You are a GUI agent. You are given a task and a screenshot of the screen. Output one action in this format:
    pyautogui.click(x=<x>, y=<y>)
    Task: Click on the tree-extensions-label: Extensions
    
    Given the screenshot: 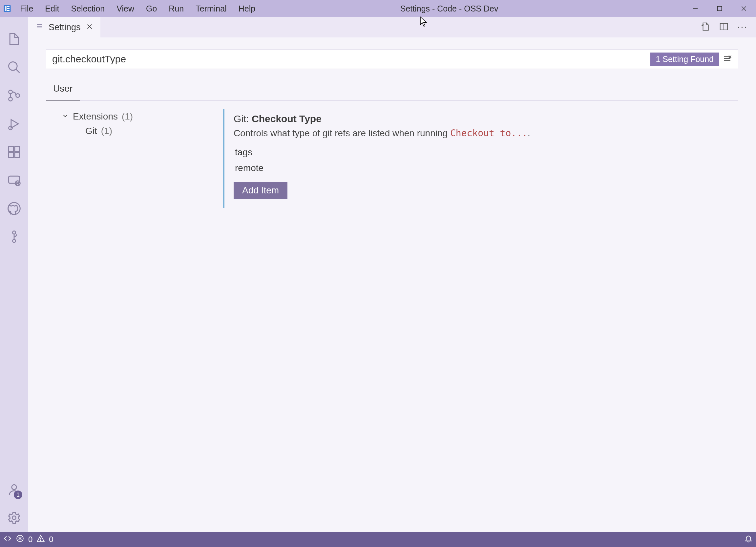 What is the action you would take?
    pyautogui.click(x=95, y=117)
    